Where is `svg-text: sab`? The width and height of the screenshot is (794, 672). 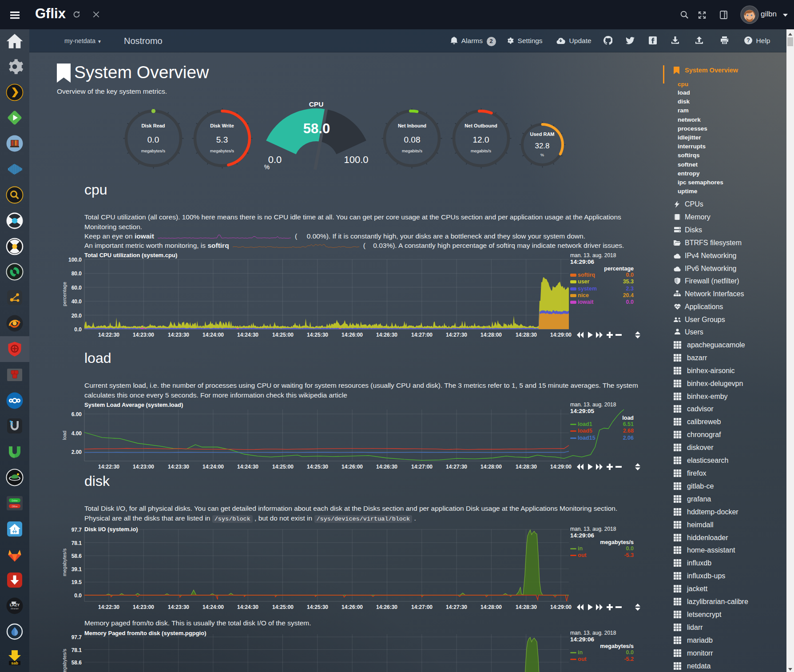
svg-text: sab is located at coordinates (15, 663).